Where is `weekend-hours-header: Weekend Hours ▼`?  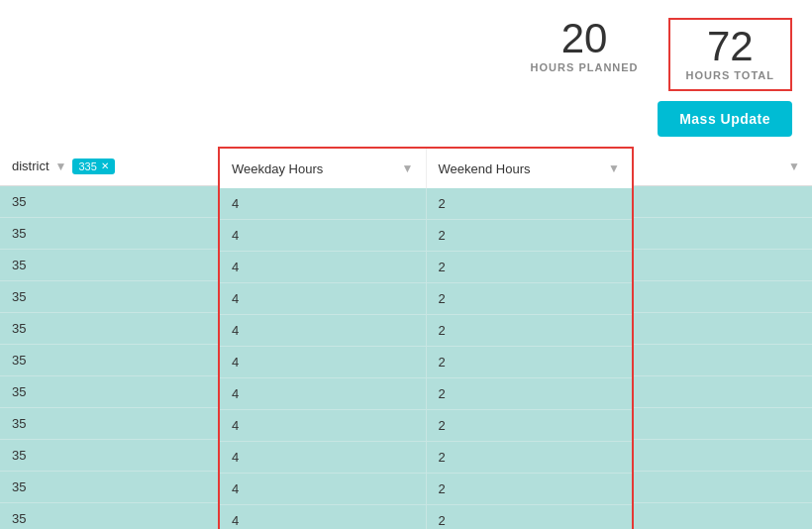 weekend-hours-header: Weekend Hours ▼ is located at coordinates (530, 168).